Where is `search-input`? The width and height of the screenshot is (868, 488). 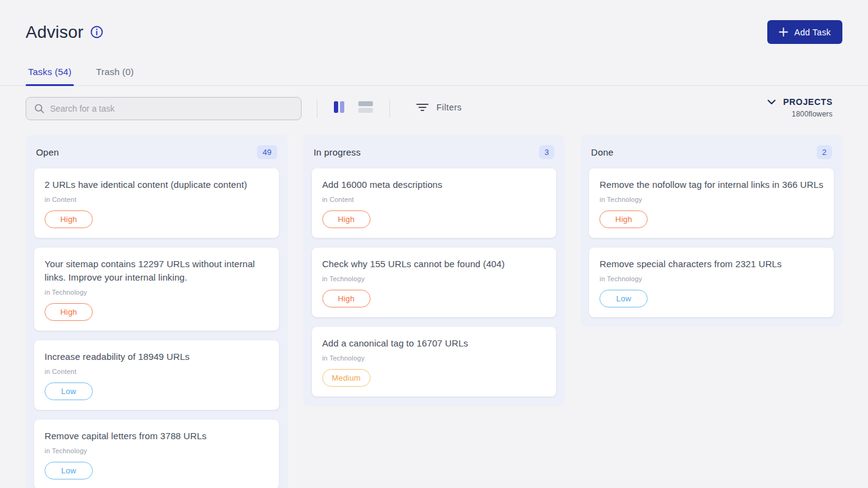 search-input is located at coordinates (172, 109).